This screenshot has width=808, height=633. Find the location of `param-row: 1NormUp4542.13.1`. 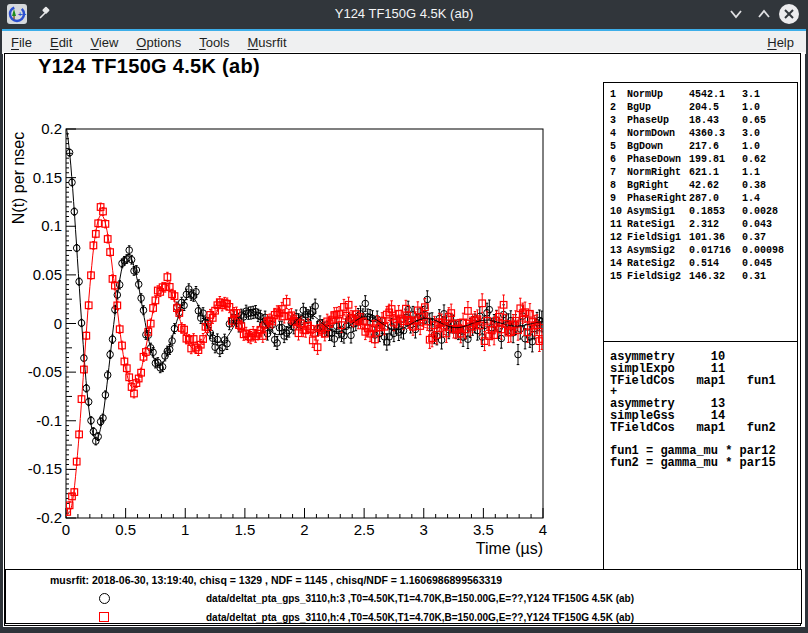

param-row: 1NormUp4542.13.1 is located at coordinates (704, 94).